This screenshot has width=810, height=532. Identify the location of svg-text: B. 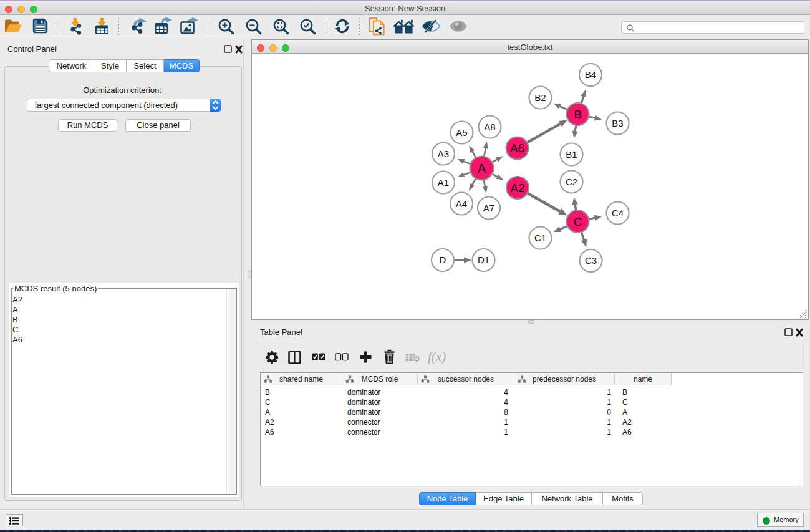
(577, 115).